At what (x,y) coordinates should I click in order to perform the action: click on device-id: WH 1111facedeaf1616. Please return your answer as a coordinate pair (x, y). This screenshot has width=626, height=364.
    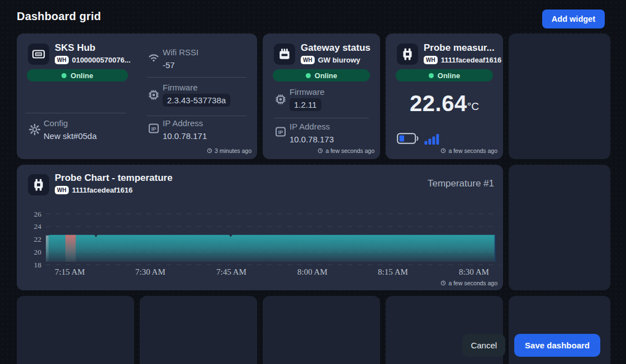
    Looking at the image, I should click on (463, 60).